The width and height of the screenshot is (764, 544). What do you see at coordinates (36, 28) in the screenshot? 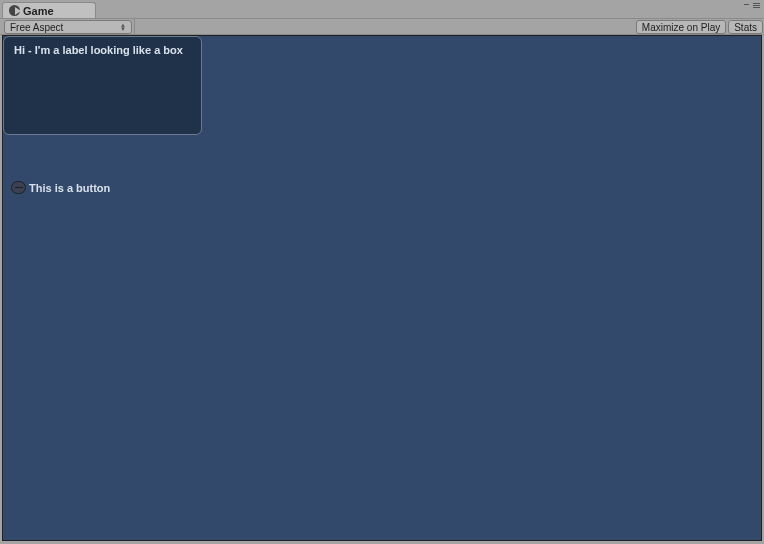
I see `aspect-label: Free Aspect` at bounding box center [36, 28].